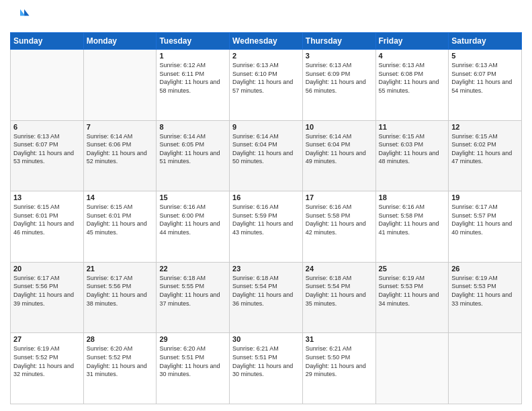 This screenshot has width=532, height=411. Describe the element at coordinates (485, 156) in the screenshot. I see `calendar-cell: 12Sunrise: 6:15 AM Sunset: 6:02 PM Dayli…` at that location.